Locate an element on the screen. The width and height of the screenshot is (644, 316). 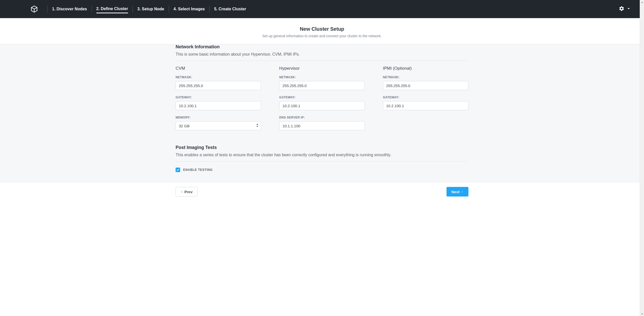
column-cvm: CVM NETMASK: GATEWAY: MEMORY: is located at coordinates (218, 101).